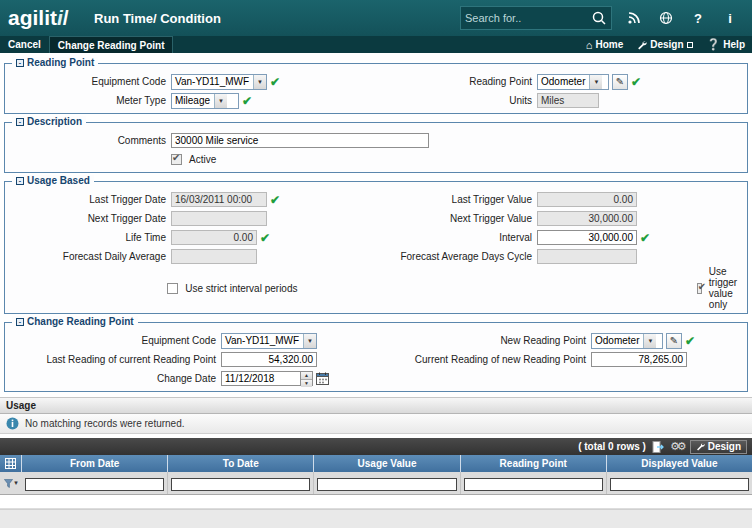 Image resolution: width=752 pixels, height=528 pixels. What do you see at coordinates (376, 482) in the screenshot?
I see `usage-table: From Date To Date Usage Value Reading Po…` at bounding box center [376, 482].